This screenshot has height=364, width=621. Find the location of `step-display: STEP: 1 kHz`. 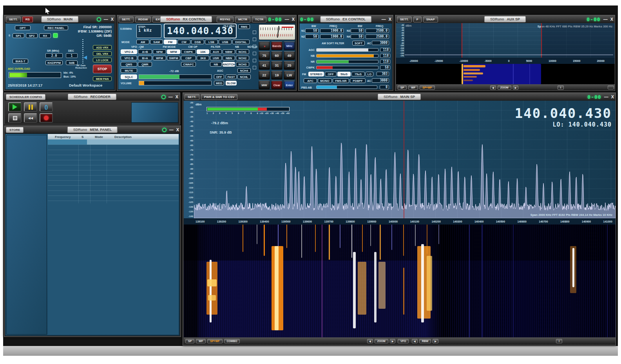

step-display: STEP: 1 kHz is located at coordinates (149, 31).